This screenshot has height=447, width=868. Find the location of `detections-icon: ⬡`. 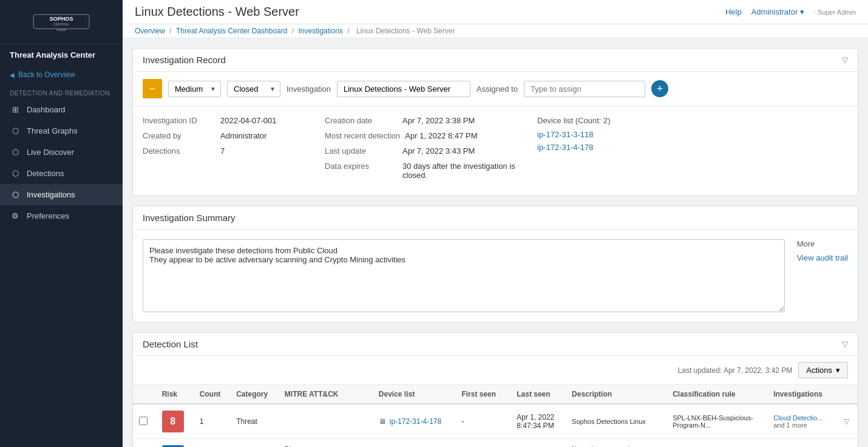

detections-icon: ⬡ is located at coordinates (15, 174).